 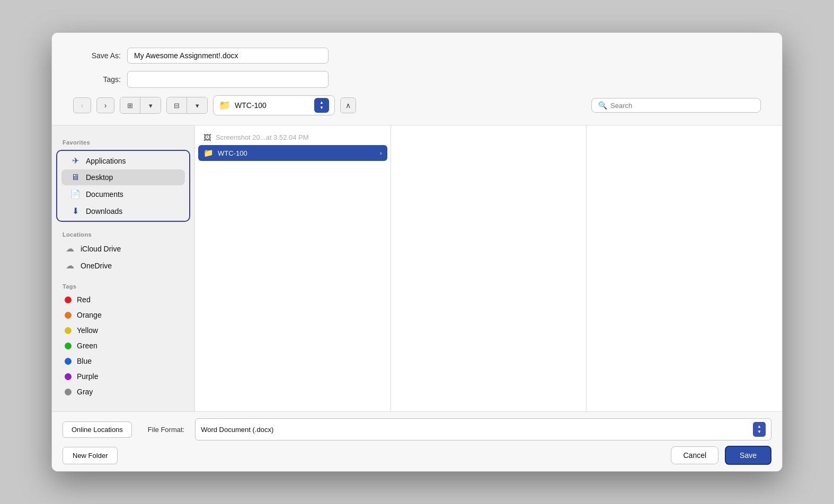 What do you see at coordinates (130, 106) in the screenshot?
I see `columns-icon: ⊞` at bounding box center [130, 106].